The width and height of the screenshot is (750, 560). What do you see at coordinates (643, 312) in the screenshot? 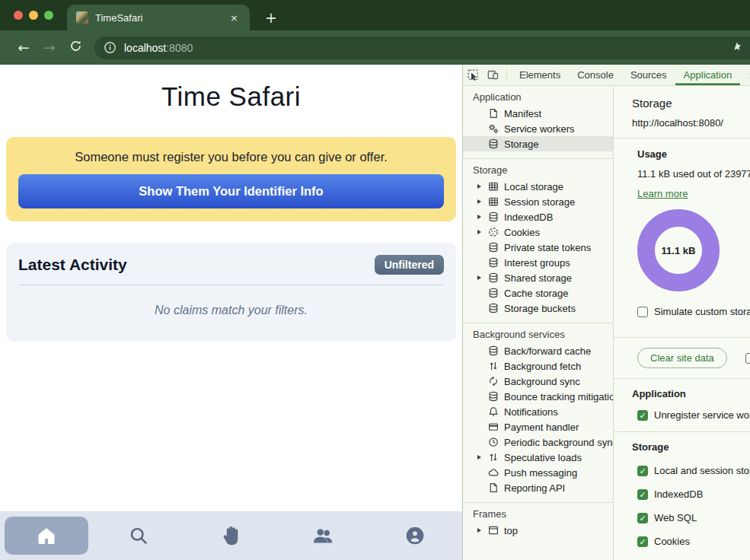
I see `simulate-storage-checkbox` at bounding box center [643, 312].